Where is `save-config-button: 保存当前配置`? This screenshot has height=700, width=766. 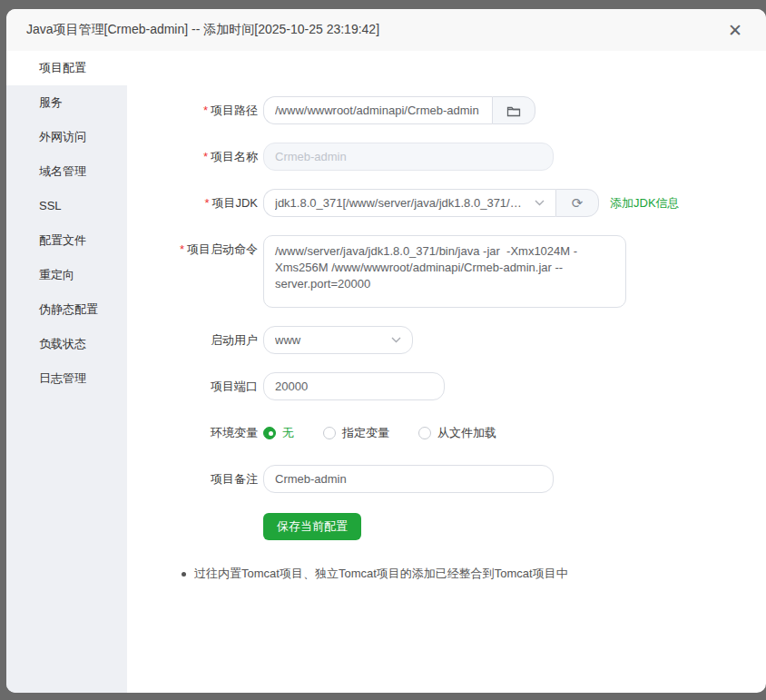
save-config-button: 保存当前配置 is located at coordinates (312, 527).